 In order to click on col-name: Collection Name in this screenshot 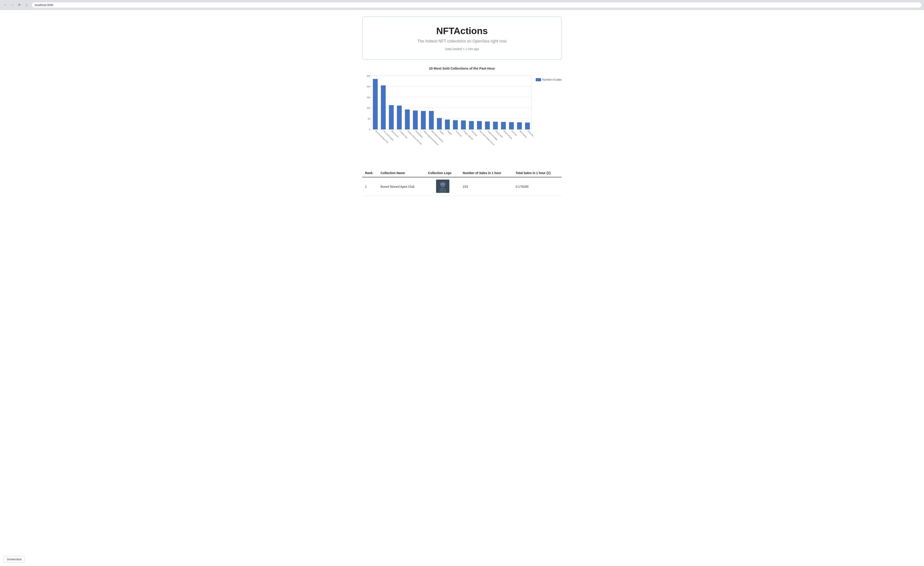, I will do `click(402, 173)`.